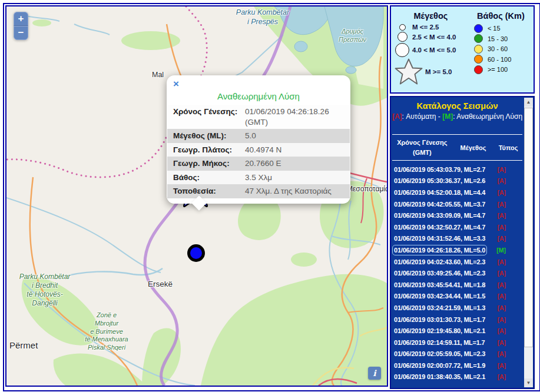 The width and height of the screenshot is (540, 392). Describe the element at coordinates (457, 377) in the screenshot. I see `catalog-row: 01/06/2019 01:38:40.35, ML=2.1[A]` at that location.